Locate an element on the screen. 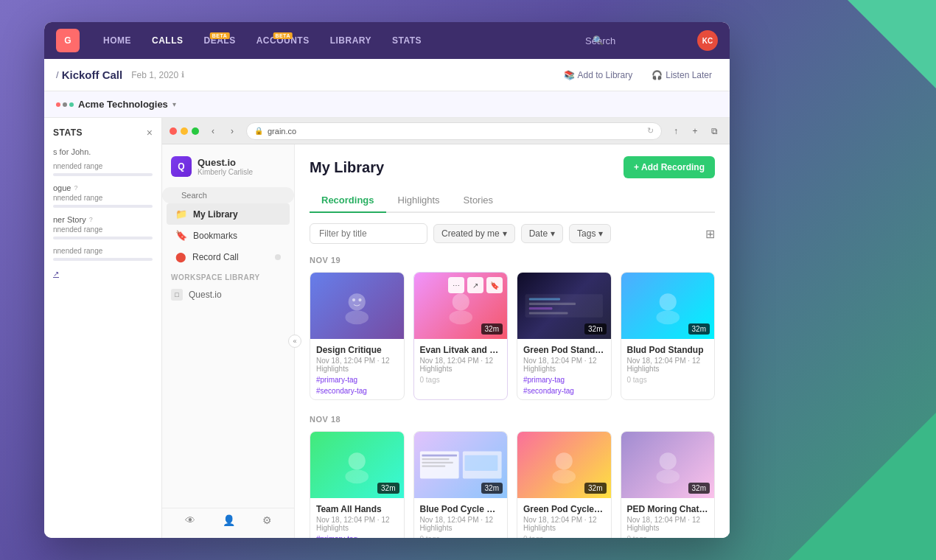  sidebar-item-my-library: 📁 My Library is located at coordinates (228, 214).